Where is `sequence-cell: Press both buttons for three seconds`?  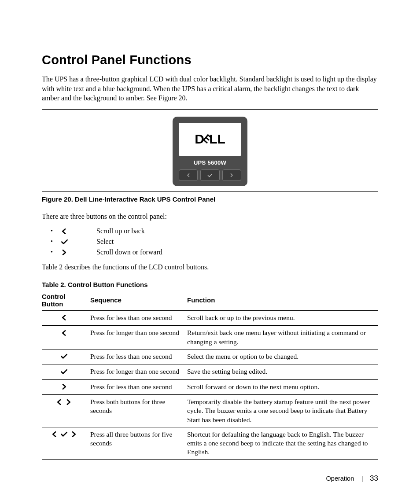 sequence-cell: Press both buttons for three seconds is located at coordinates (139, 411).